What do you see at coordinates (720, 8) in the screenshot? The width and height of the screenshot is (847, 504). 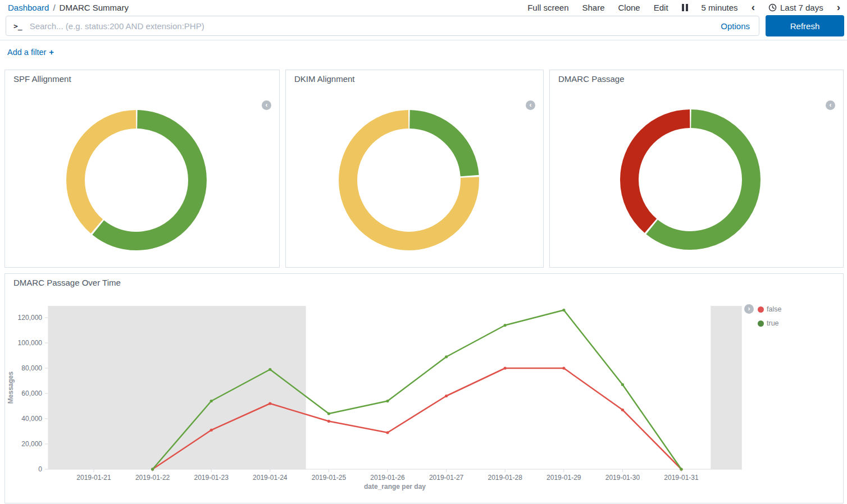 I see `refresh-interval-button: 5 minutes` at bounding box center [720, 8].